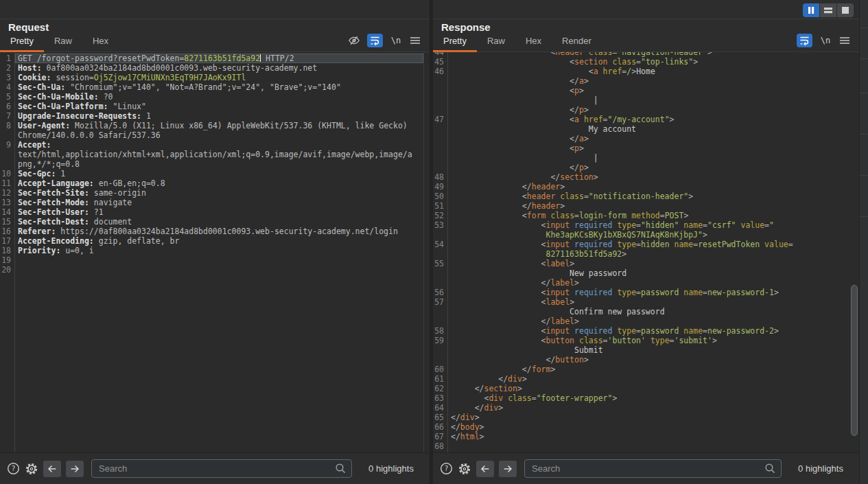 The image size is (868, 484). Describe the element at coordinates (828, 10) in the screenshot. I see `rows-layout-icon` at that location.